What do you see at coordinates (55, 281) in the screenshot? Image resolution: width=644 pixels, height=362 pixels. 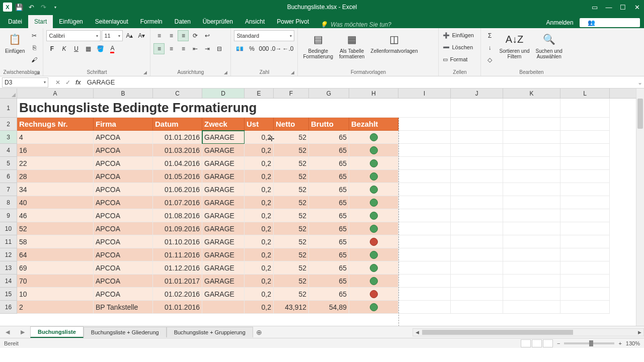 I see `cell: 70` at bounding box center [55, 281].